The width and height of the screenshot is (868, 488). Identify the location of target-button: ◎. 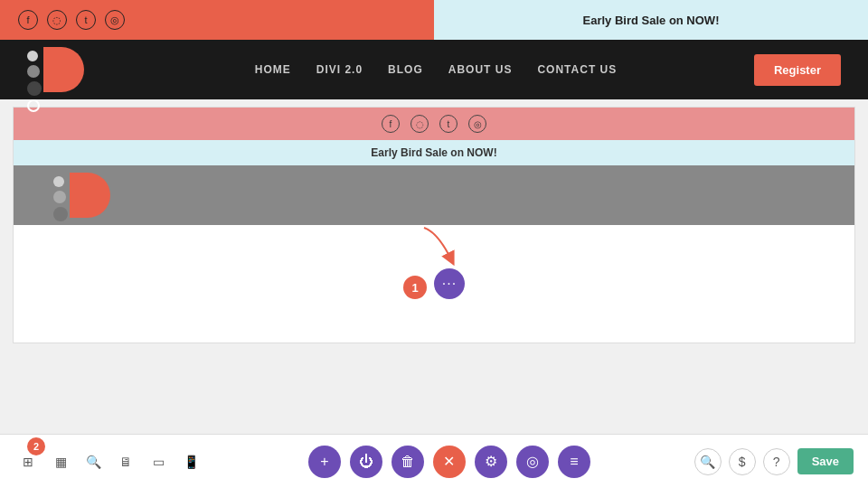
(533, 462).